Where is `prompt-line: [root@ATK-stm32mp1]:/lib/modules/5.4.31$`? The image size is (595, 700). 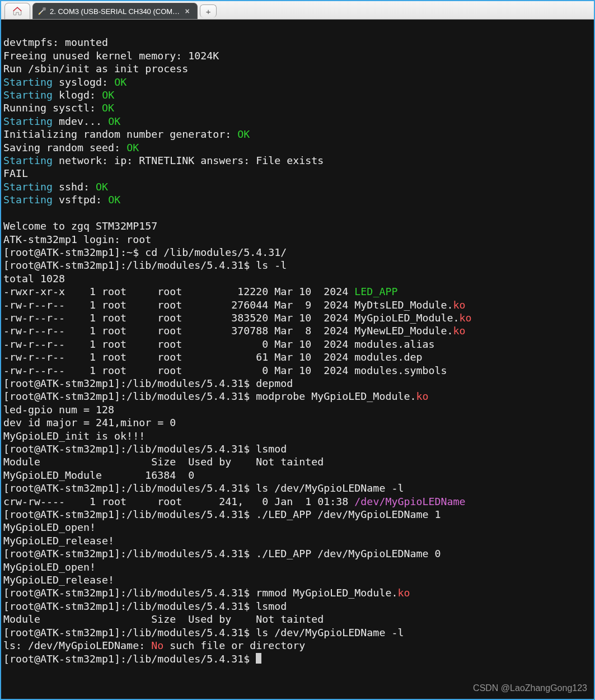
prompt-line: [root@ATK-stm32mp1]:/lib/modules/5.4.31$ is located at coordinates (130, 659).